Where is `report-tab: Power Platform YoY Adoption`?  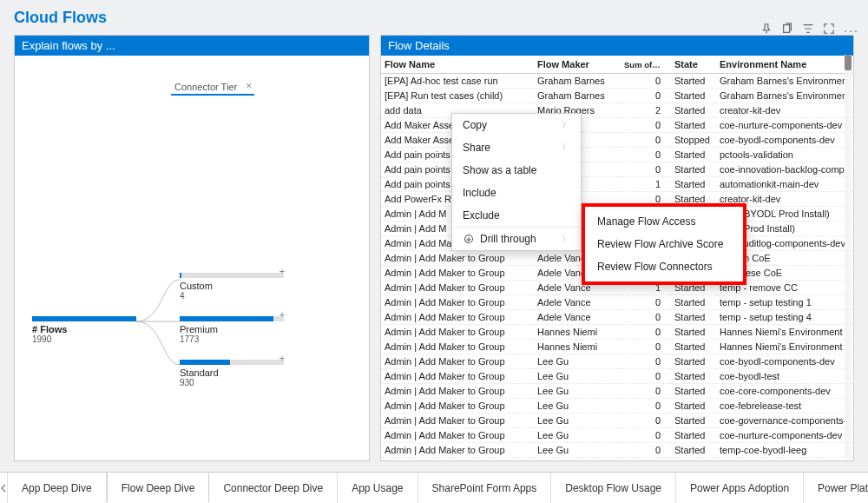 report-tab: Power Platform YoY Adoption is located at coordinates (836, 488).